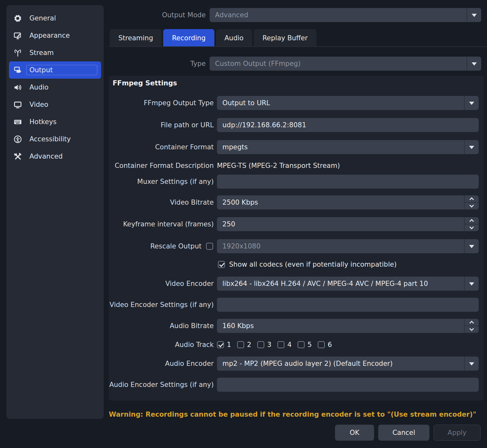 The height and width of the screenshot is (448, 487). Describe the element at coordinates (348, 147) in the screenshot. I see `container-format-dropdown: mpegts` at that location.